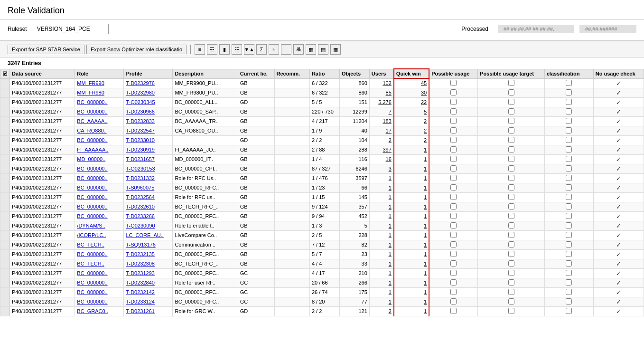 This screenshot has width=644, height=352. Describe the element at coordinates (224, 49) in the screenshot. I see `toolbar-icon-group: ▮` at that location.